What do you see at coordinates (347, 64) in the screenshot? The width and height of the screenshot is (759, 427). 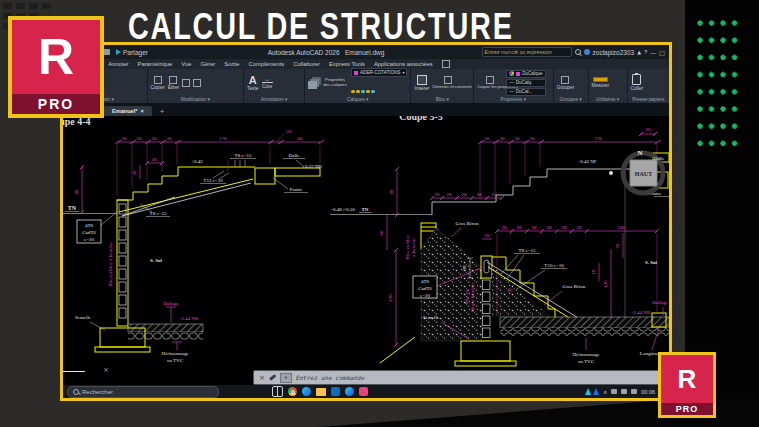 I see `ribbon-tab-express-tools: Express Tools` at bounding box center [347, 64].